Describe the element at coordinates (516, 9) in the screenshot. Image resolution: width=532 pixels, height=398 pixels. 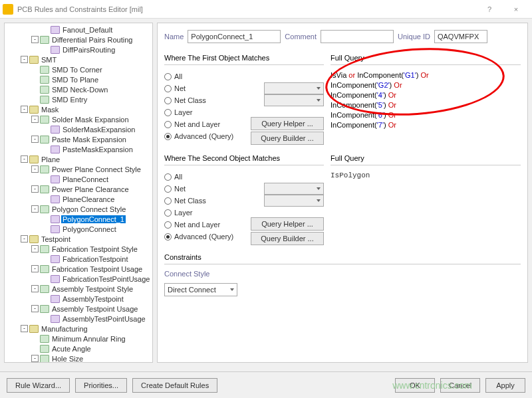
I see `close-button: ×` at that location.